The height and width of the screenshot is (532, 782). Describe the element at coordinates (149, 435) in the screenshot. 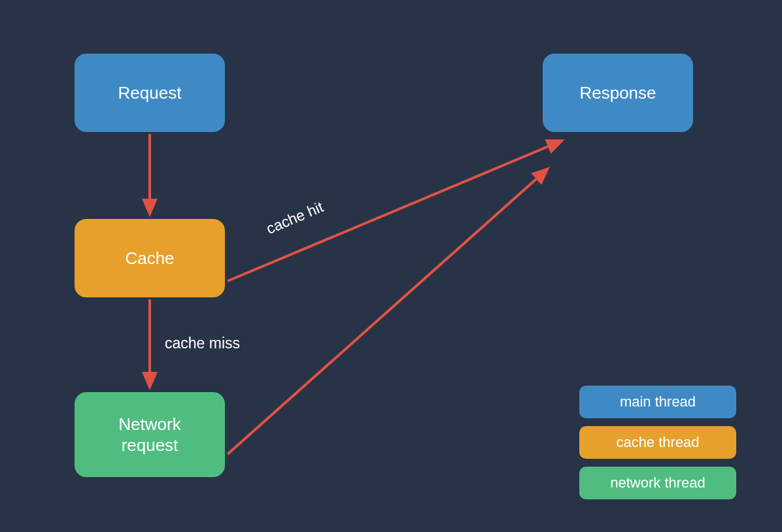

I see `node-network-request-label: Network request` at that location.